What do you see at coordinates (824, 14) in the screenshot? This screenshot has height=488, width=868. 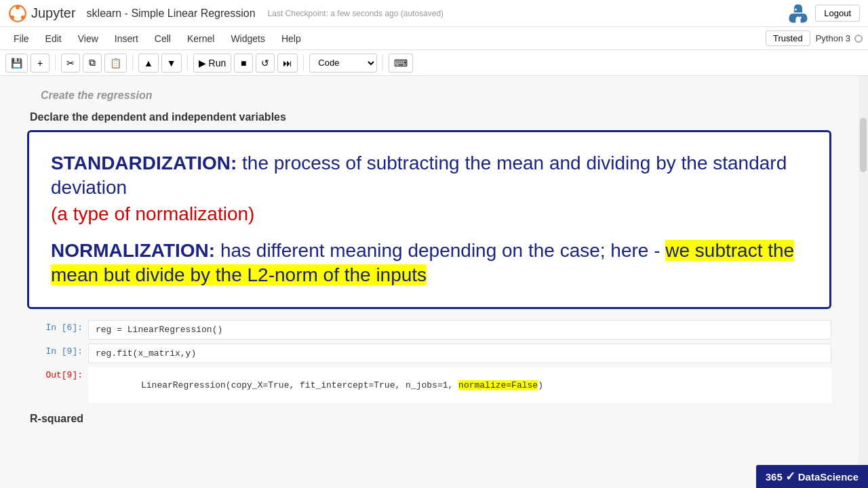 I see `topbar-right: Logout` at bounding box center [824, 14].